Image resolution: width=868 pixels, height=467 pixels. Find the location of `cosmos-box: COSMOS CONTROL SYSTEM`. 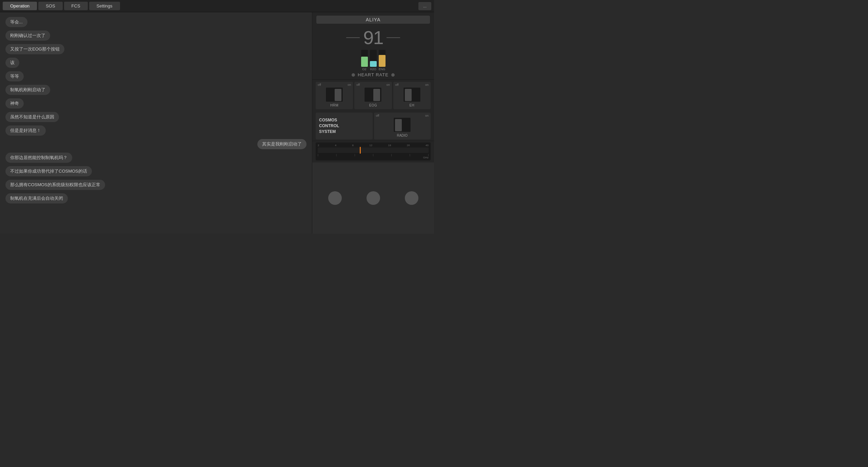

cosmos-box: COSMOS CONTROL SYSTEM is located at coordinates (344, 126).